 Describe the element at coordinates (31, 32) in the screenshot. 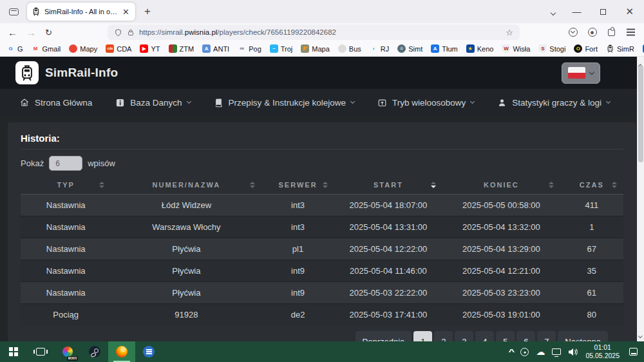

I see `forward-button: →` at that location.